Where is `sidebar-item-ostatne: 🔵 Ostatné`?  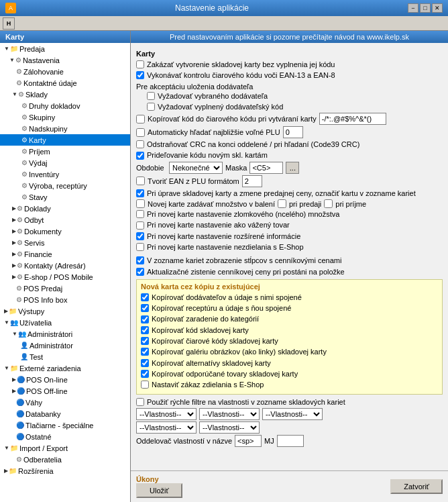
sidebar-item-ostatne: 🔵 Ostatné is located at coordinates (65, 436).